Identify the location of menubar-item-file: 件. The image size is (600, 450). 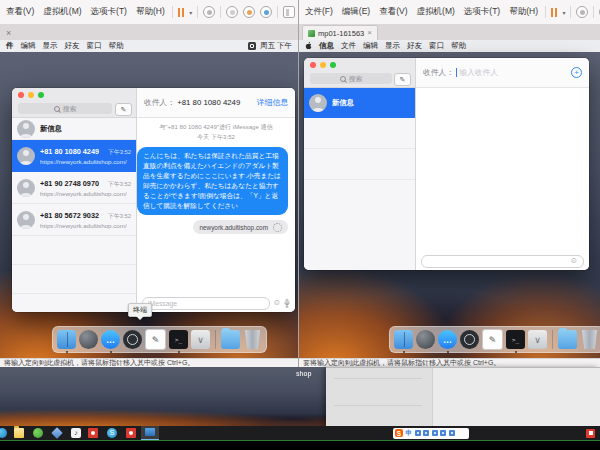
(10, 46).